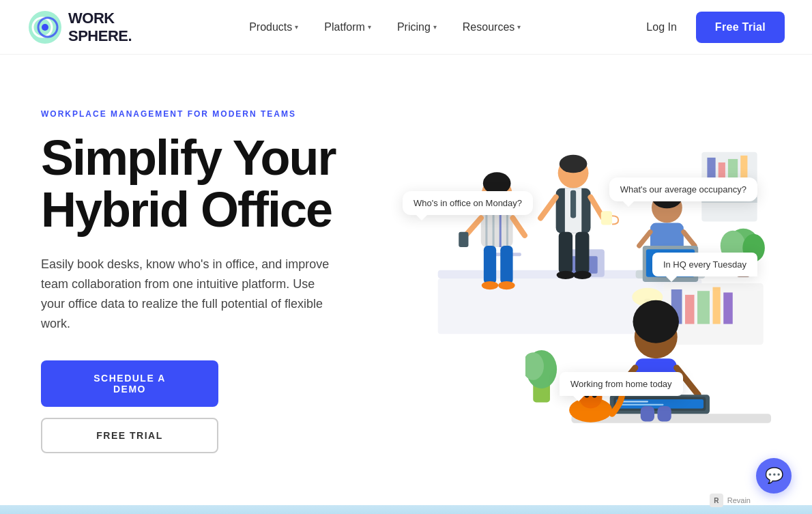 This screenshot has width=812, height=514. I want to click on hero-eyebrow: WORKPLACE MANAGEMENT FOR MODERN TEAMS, so click(205, 114).